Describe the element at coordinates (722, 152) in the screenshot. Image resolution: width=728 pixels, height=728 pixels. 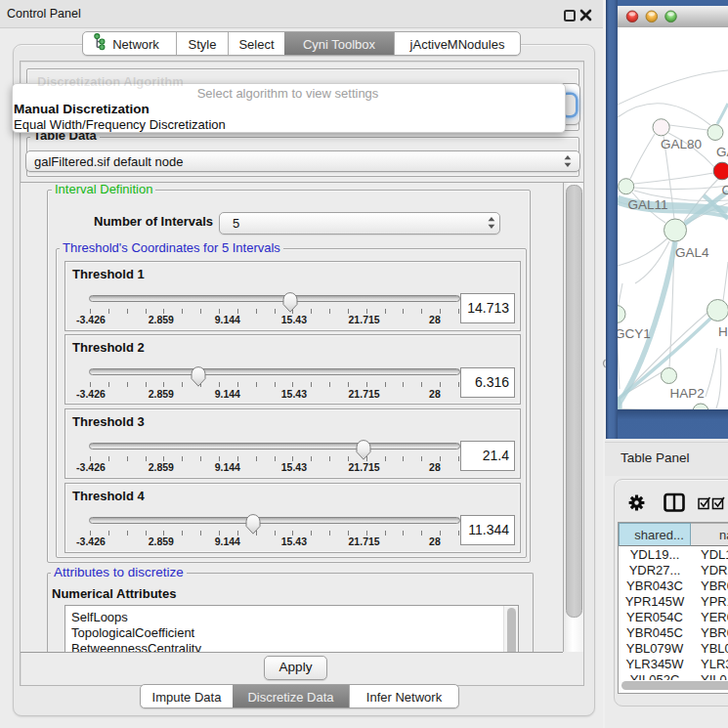
I see `svg-text: GAL` at that location.